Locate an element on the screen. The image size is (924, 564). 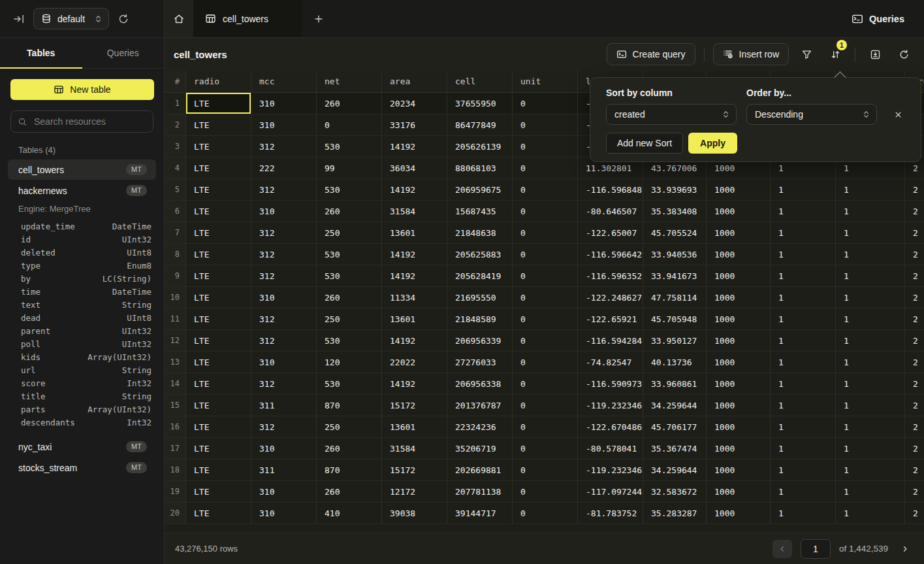
table-cell: -116.596848 is located at coordinates (611, 190).